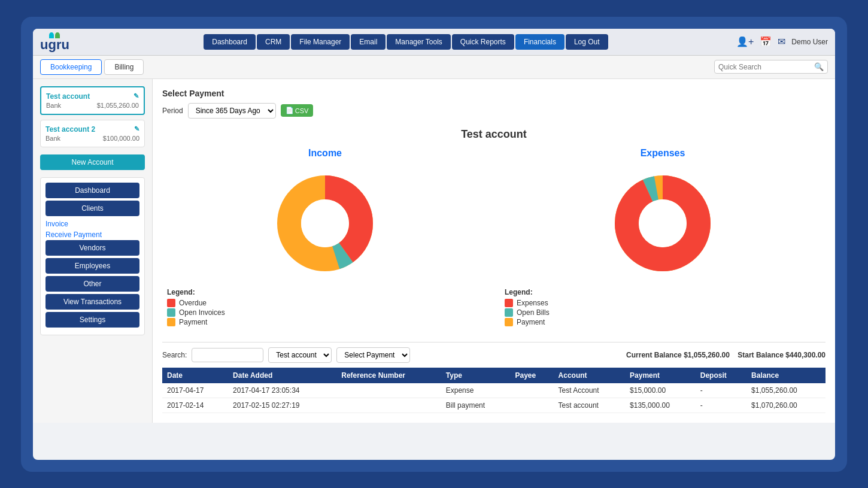  What do you see at coordinates (766, 67) in the screenshot?
I see `search-input` at bounding box center [766, 67].